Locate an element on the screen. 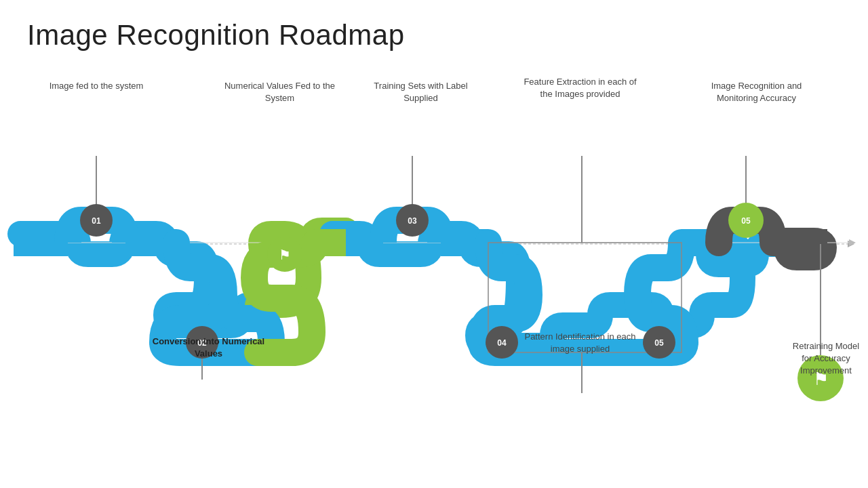  label-step01: Image fed to the system is located at coordinates (96, 86).